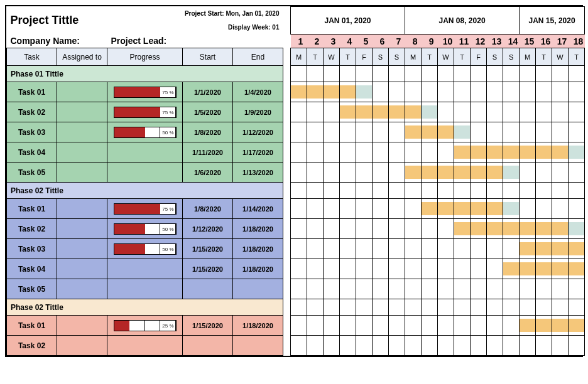  I want to click on task-name: Task 02, so click(32, 112).